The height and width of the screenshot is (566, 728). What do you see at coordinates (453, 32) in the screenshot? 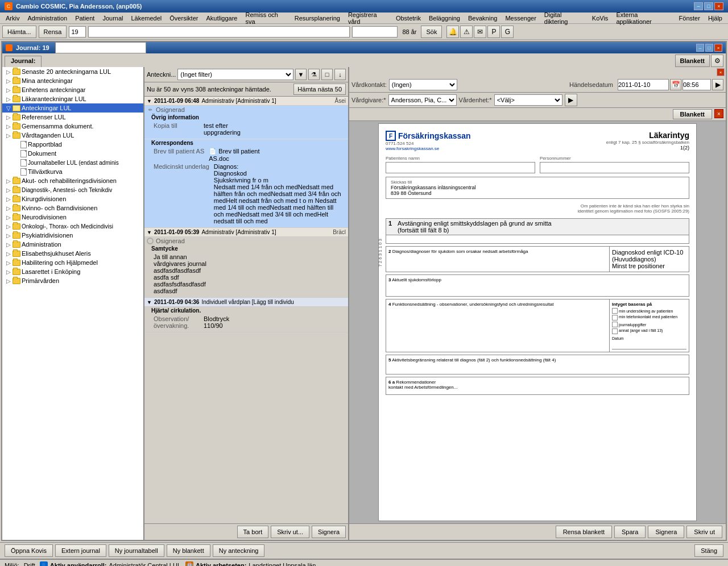
I see `alarm-icon-btn: 🔔` at bounding box center [453, 32].